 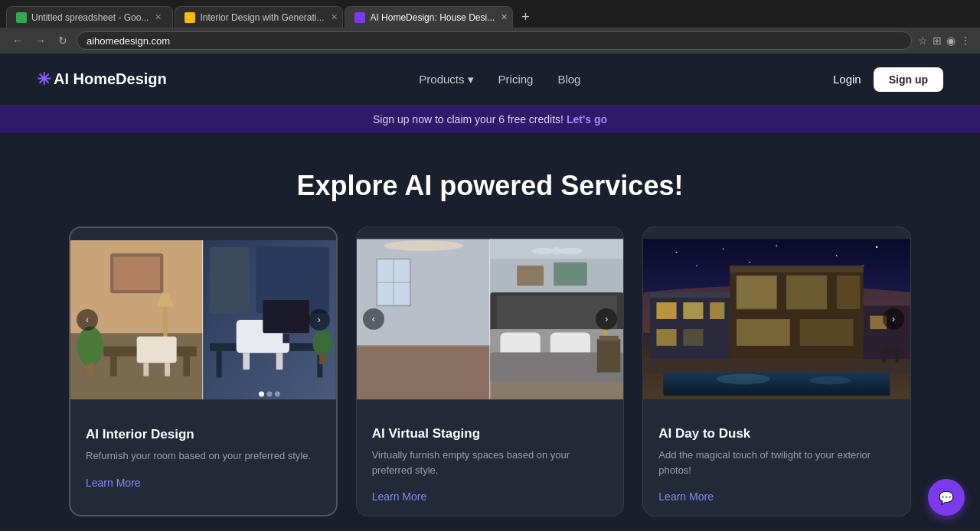 I want to click on chat-icon: 💬, so click(x=946, y=497).